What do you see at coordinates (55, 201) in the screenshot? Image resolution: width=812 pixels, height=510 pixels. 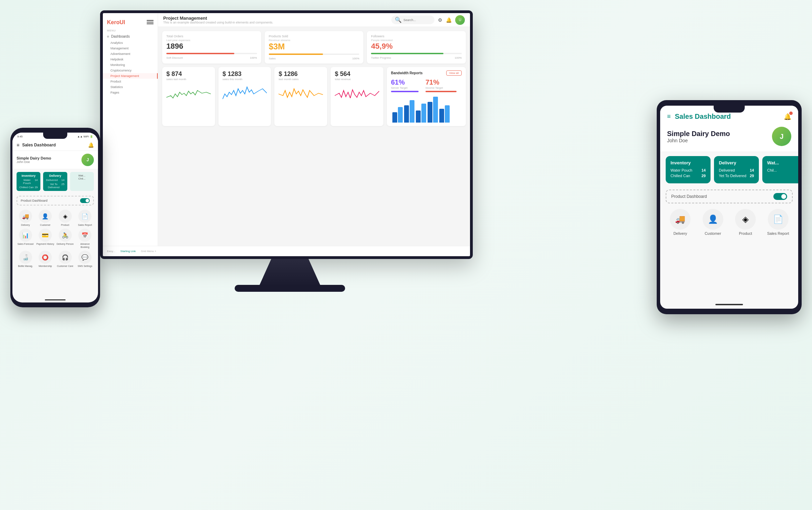 I see `product-dashboard-toggle: Product Dashboard` at bounding box center [55, 201].